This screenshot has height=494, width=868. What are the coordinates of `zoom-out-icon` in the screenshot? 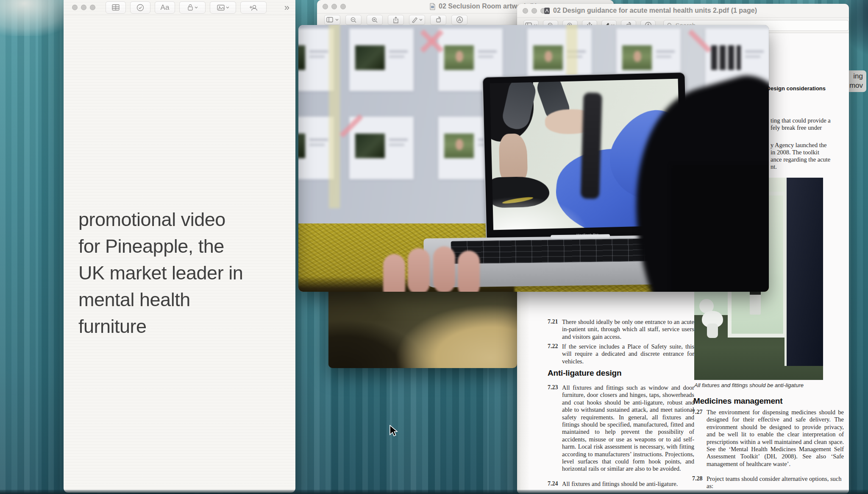 It's located at (353, 20).